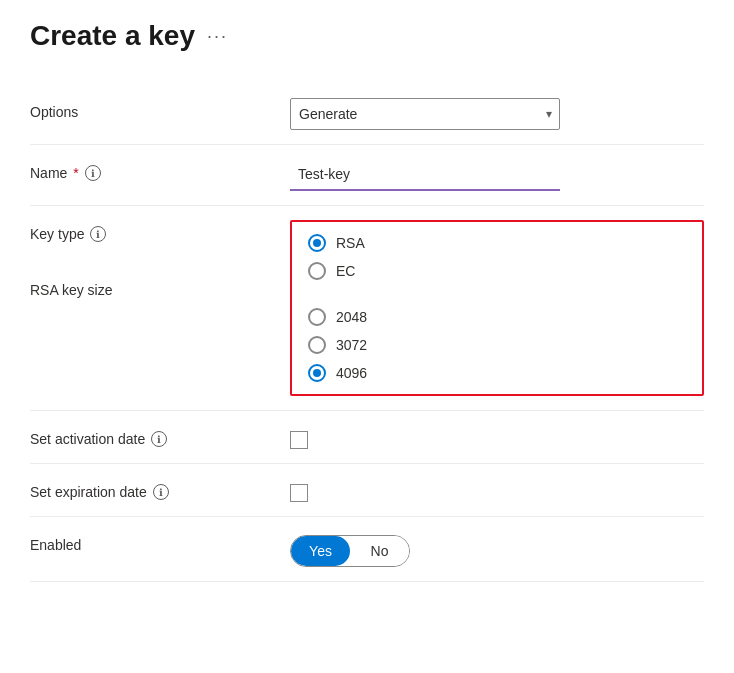 The width and height of the screenshot is (734, 673). What do you see at coordinates (161, 492) in the screenshot?
I see `expiration-info-icon: ℹ` at bounding box center [161, 492].